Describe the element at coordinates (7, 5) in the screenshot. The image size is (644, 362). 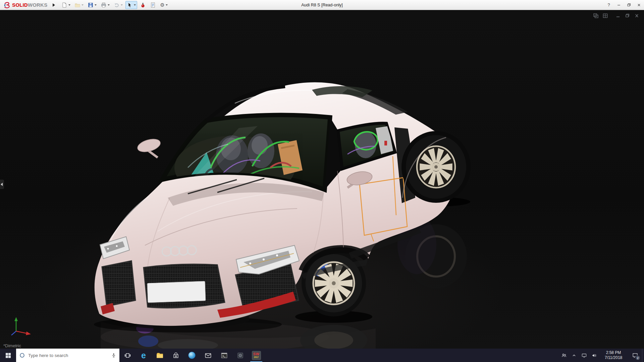
I see `3ds-logo-icon` at that location.